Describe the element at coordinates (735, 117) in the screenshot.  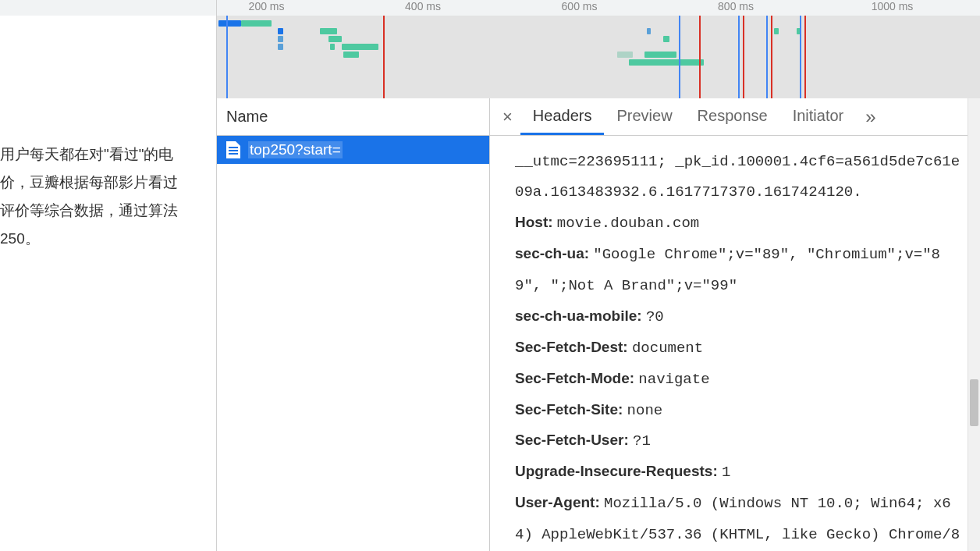
I see `detail-tabs: × HeadersPreviewResponseInitiator »` at that location.